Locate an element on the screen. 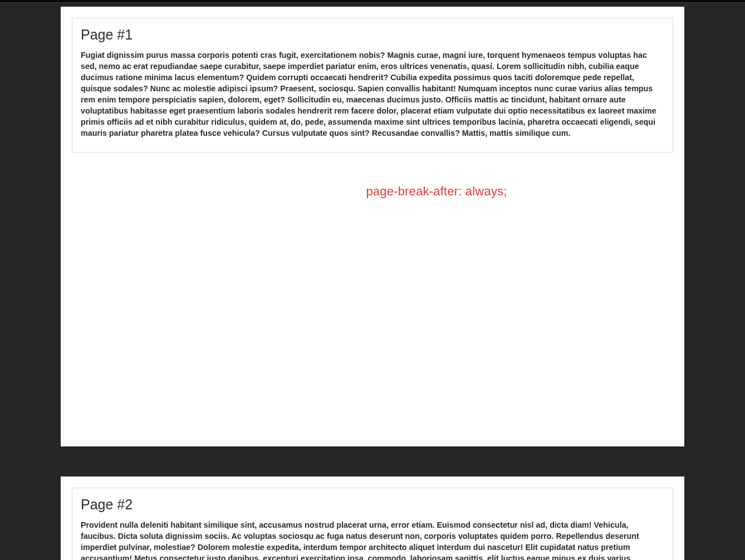  page-title: Page #1 is located at coordinates (372, 35).